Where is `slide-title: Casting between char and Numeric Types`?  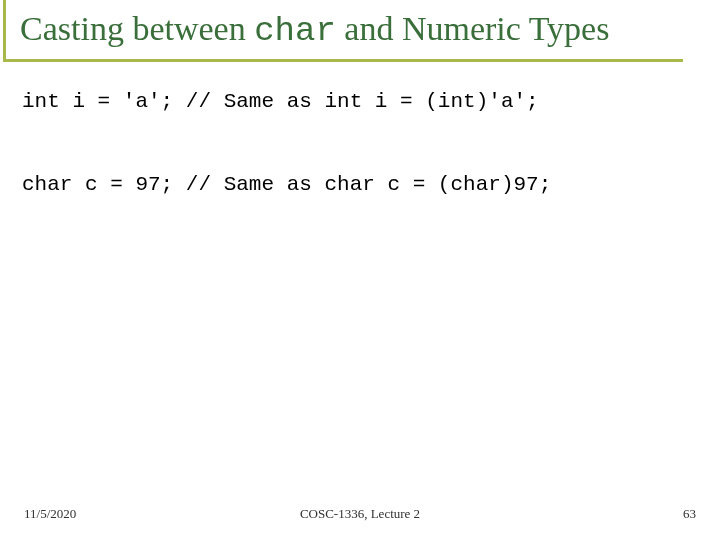
slide-title: Casting between char and Numeric Types is located at coordinates (344, 30).